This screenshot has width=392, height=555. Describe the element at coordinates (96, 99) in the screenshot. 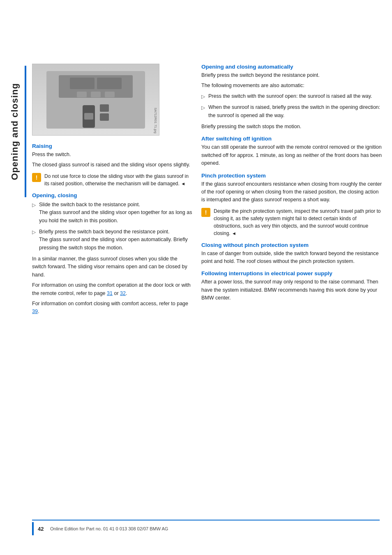

I see `image-inner` at that location.